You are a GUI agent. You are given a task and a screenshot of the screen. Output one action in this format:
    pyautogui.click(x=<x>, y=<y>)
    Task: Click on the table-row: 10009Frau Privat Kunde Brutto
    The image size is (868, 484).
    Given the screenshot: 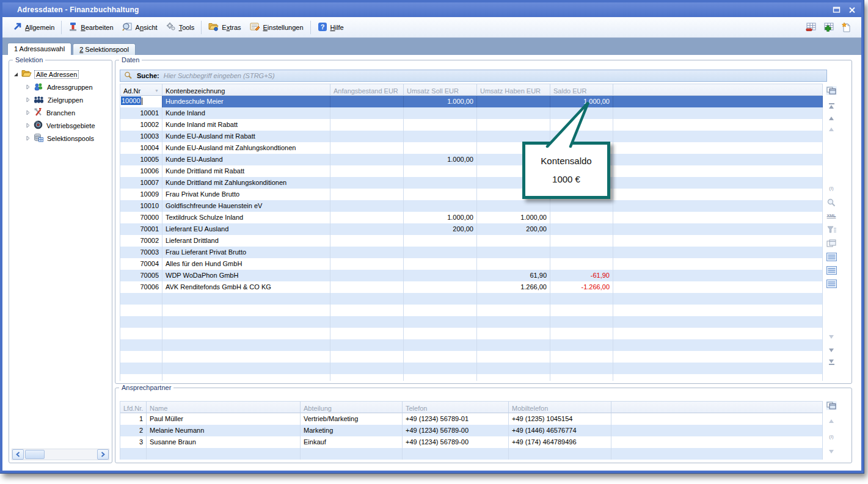 What is the action you would take?
    pyautogui.click(x=472, y=194)
    